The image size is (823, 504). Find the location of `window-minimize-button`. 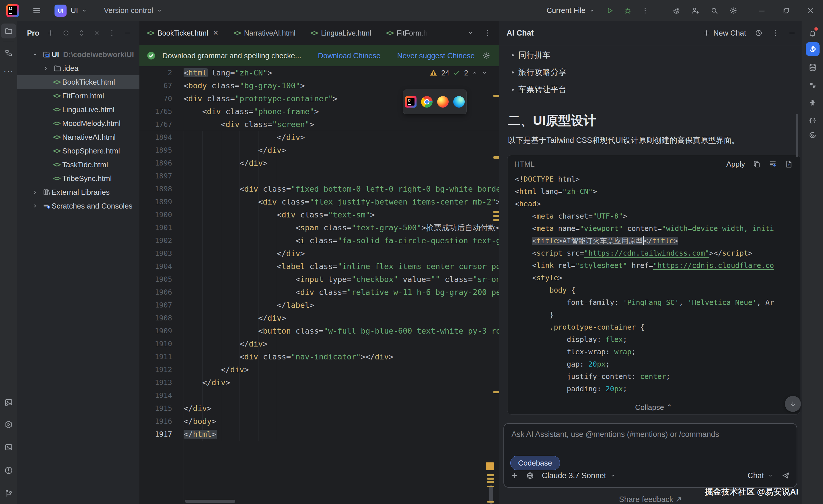

window-minimize-button is located at coordinates (762, 11).